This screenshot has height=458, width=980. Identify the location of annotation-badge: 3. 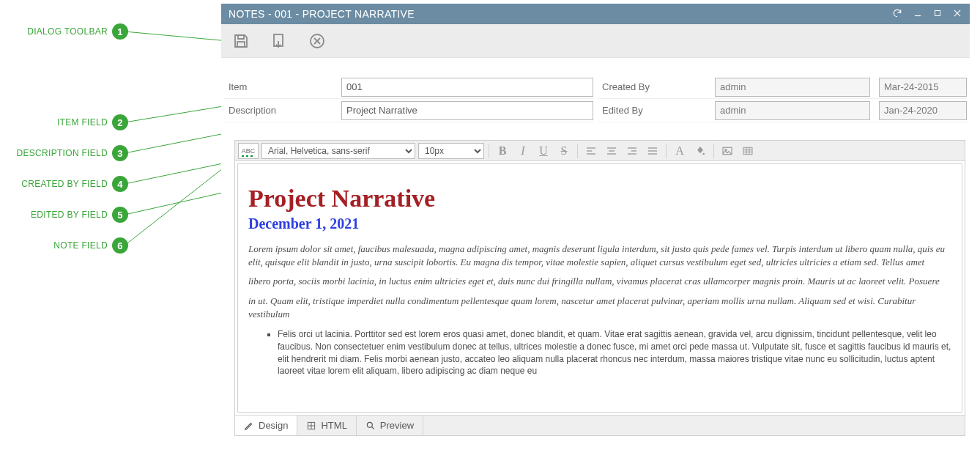
(120, 153).